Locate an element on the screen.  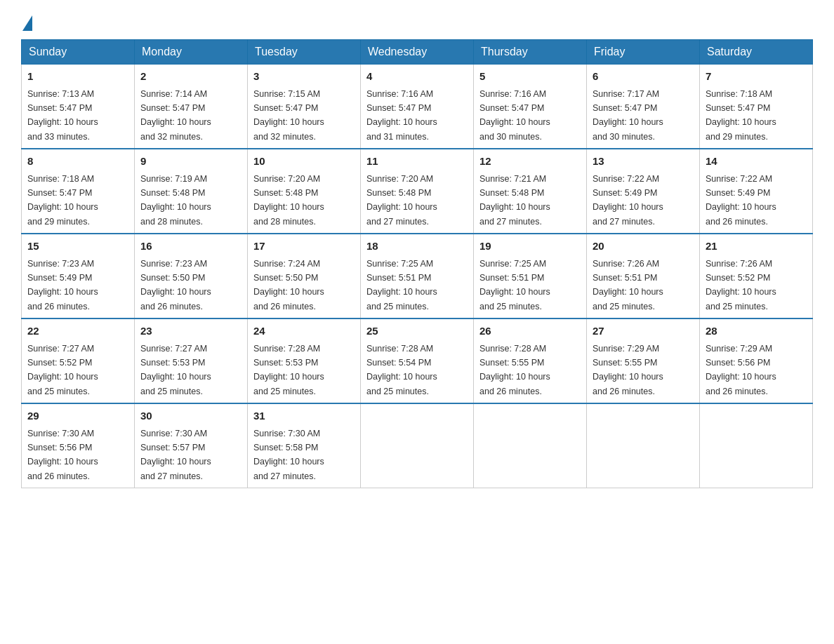
day-info: Sunrise: 7:19 AMSunset: 5:48 PMDaylight:… is located at coordinates (176, 201).